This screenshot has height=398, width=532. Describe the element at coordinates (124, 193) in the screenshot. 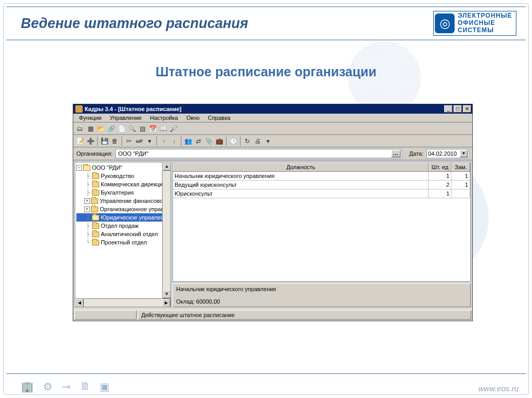

I see `tree-item: ├ Бухгалтерия` at that location.